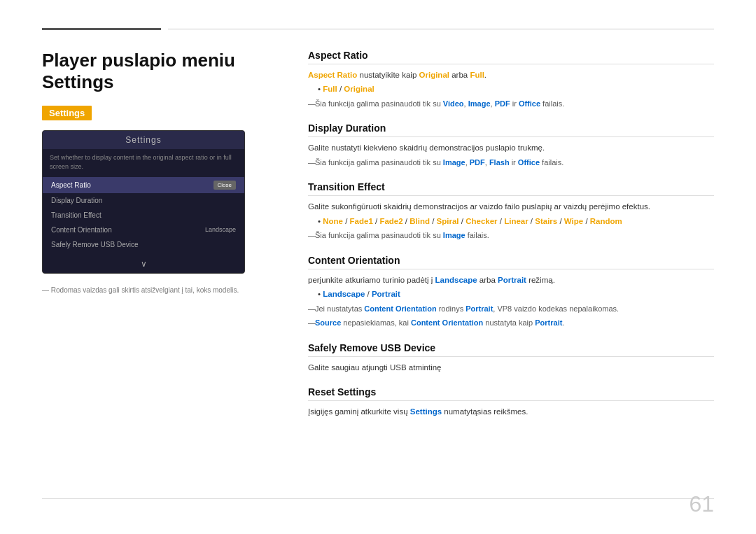 Image resolution: width=756 pixels, height=534 pixels. What do you see at coordinates (328, 323) in the screenshot?
I see `highlight-source: Source` at bounding box center [328, 323].